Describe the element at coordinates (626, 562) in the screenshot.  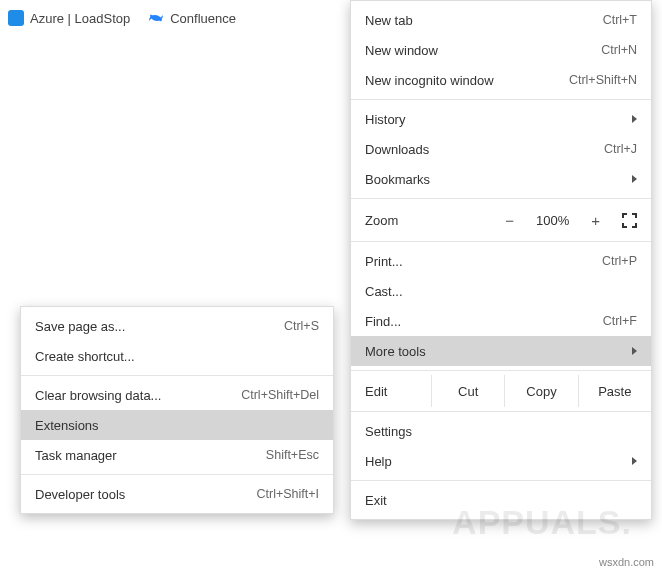
I see `footer-text: wsxdn.com` at that location.